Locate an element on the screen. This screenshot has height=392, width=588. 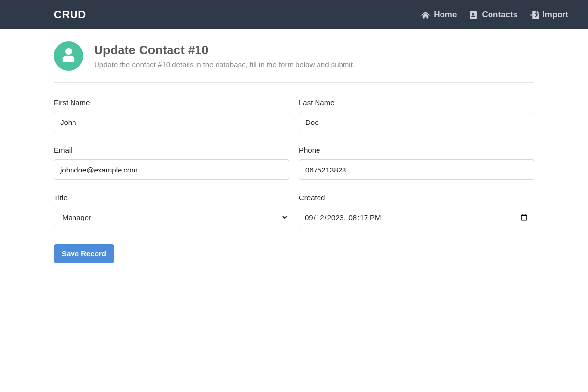
created-input is located at coordinates (416, 217).